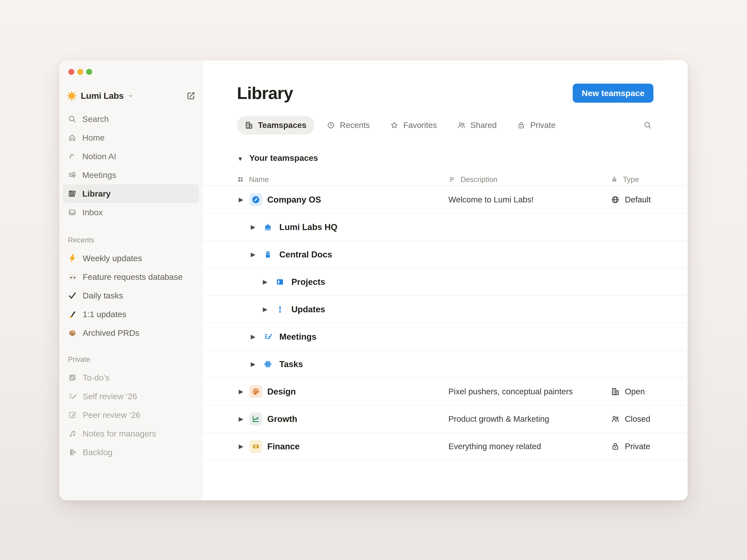  Describe the element at coordinates (72, 212) in the screenshot. I see `inbox-icon` at that location.